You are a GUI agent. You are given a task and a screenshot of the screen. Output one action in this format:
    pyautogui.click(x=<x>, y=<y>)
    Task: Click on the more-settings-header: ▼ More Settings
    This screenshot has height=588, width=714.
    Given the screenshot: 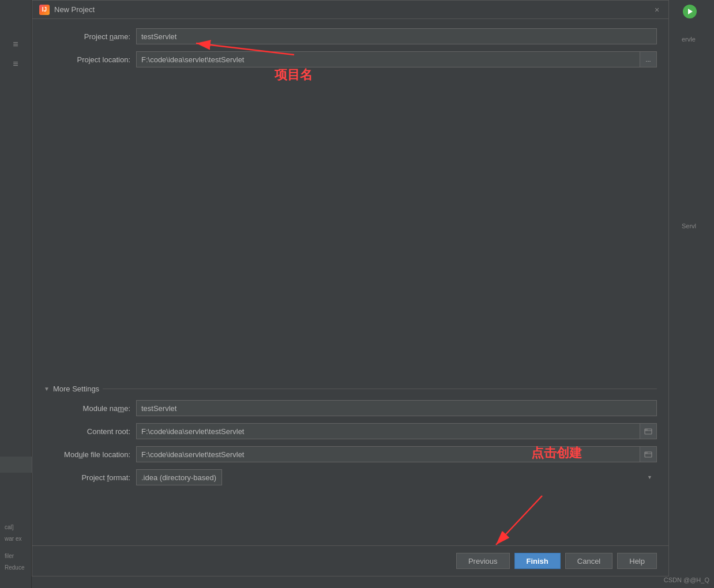 What is the action you would take?
    pyautogui.click(x=351, y=389)
    